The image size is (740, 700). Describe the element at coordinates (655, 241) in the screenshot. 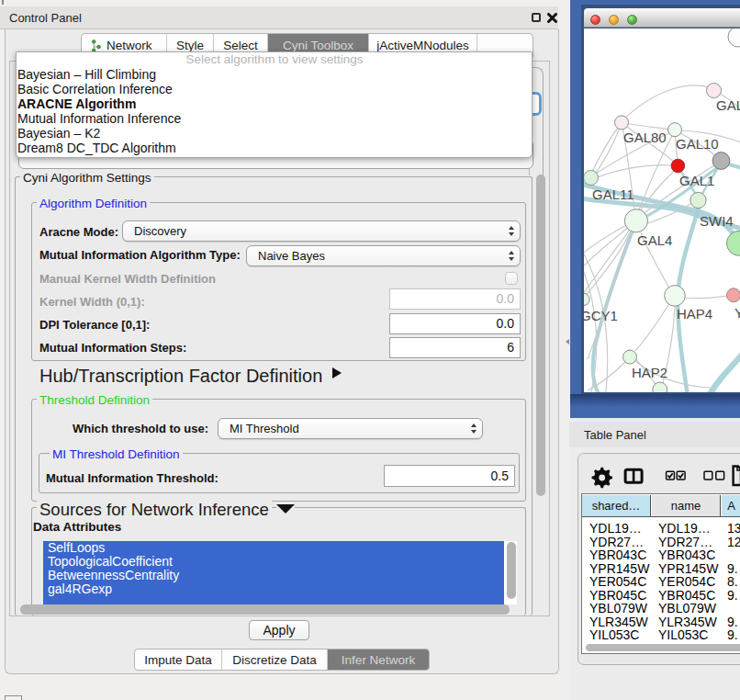

I see `svg-text: GAL4` at that location.